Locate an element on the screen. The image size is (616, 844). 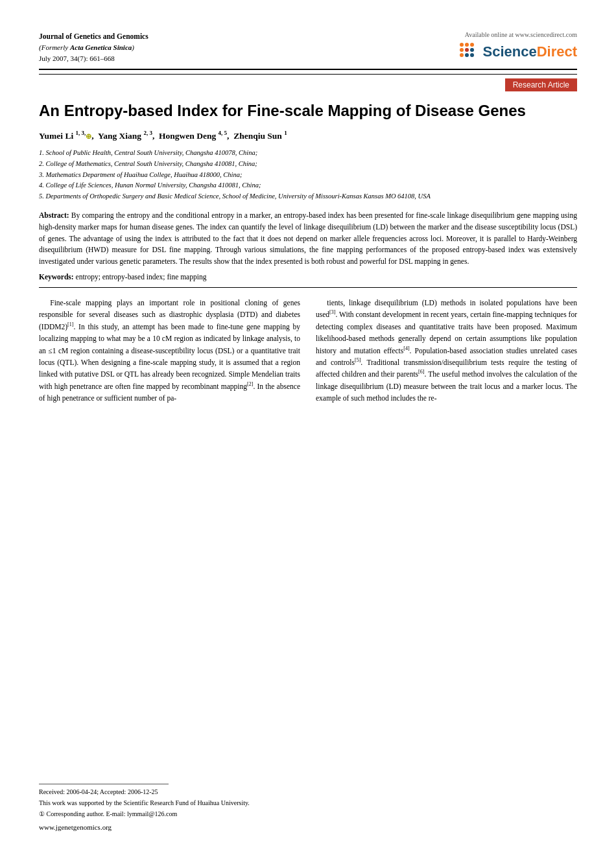
journal-info: Journal of Genetics and Genomics (Former… is located at coordinates (93, 47).